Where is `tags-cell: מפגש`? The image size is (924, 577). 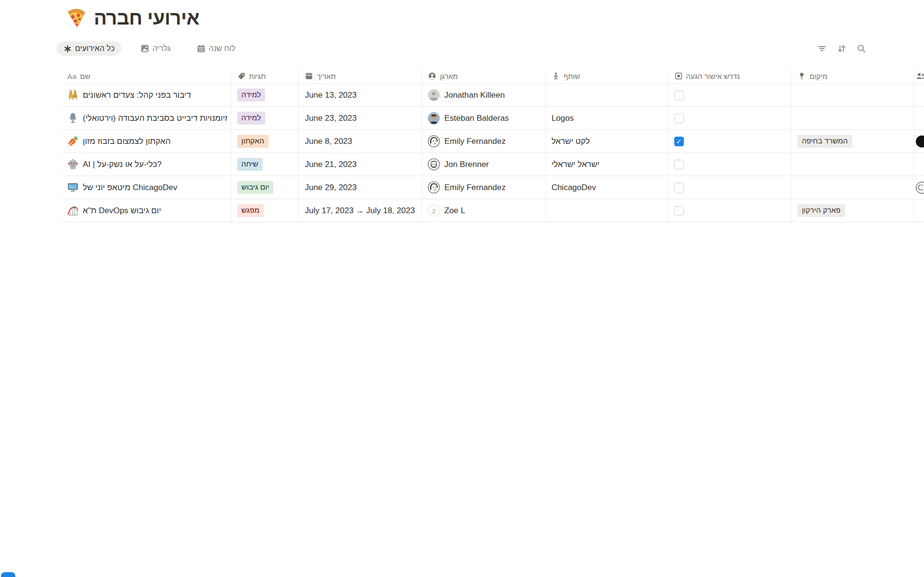 tags-cell: מפגש is located at coordinates (266, 211).